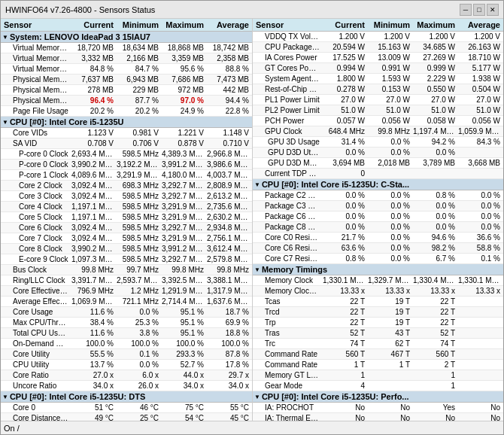 The image size is (504, 435). I want to click on status-text: On /, so click(12, 428).